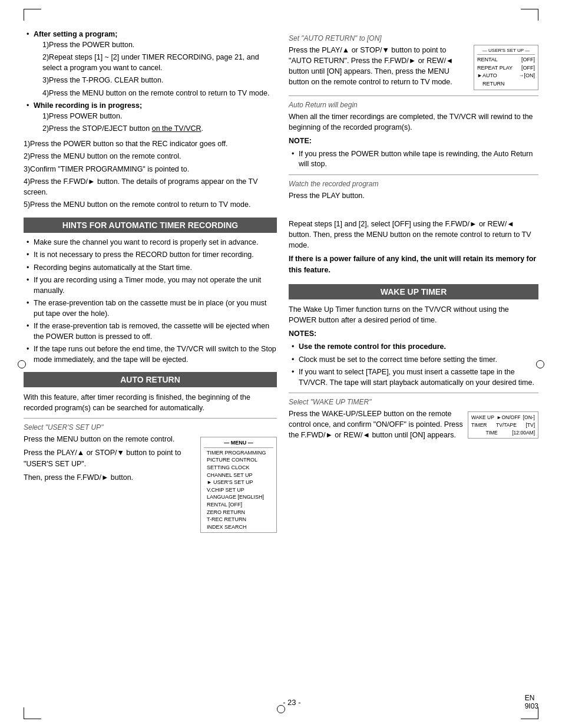  I want to click on select-users-content: — MENU — TIMER PROGRAMMING PICTURE CONTR…, so click(150, 483).